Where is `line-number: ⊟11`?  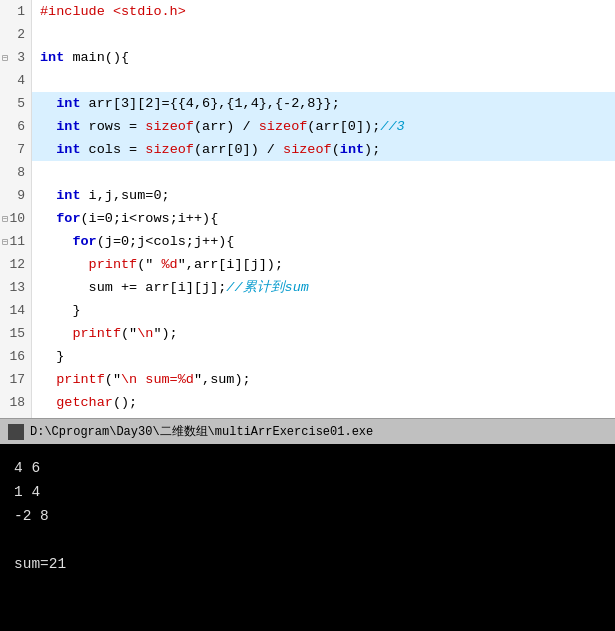 line-number: ⊟11 is located at coordinates (16, 242).